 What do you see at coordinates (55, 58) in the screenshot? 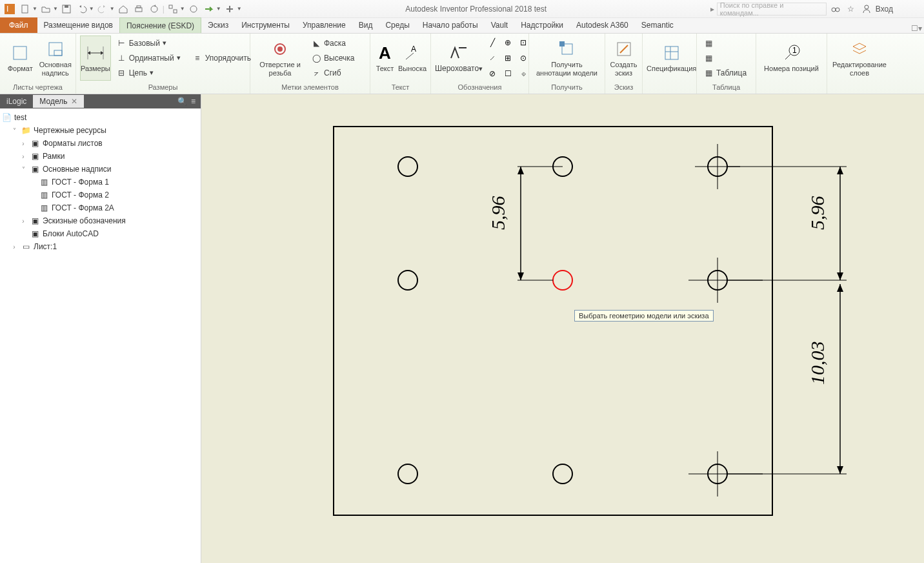
I see `titleblock-button: Основная надпись` at bounding box center [55, 58].